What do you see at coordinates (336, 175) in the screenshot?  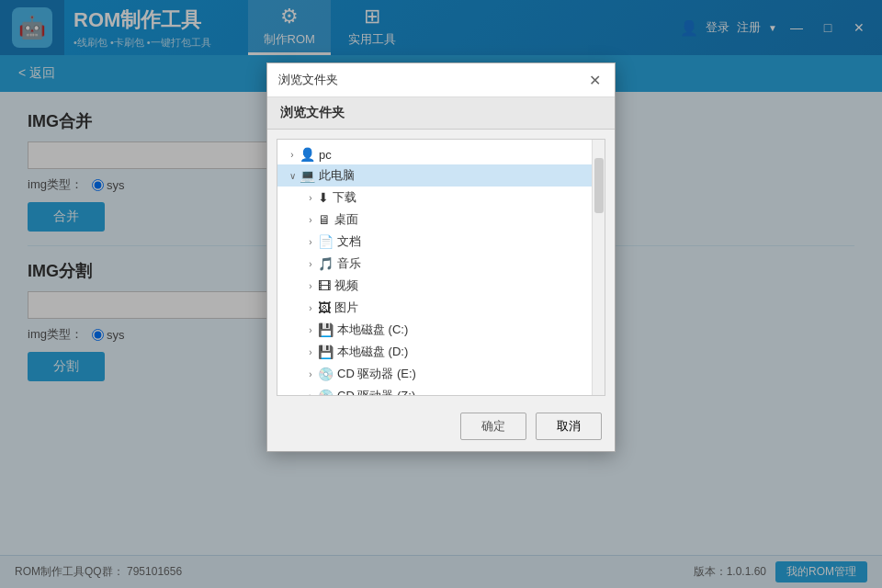 I see `tree-label: 此电脑` at bounding box center [336, 175].